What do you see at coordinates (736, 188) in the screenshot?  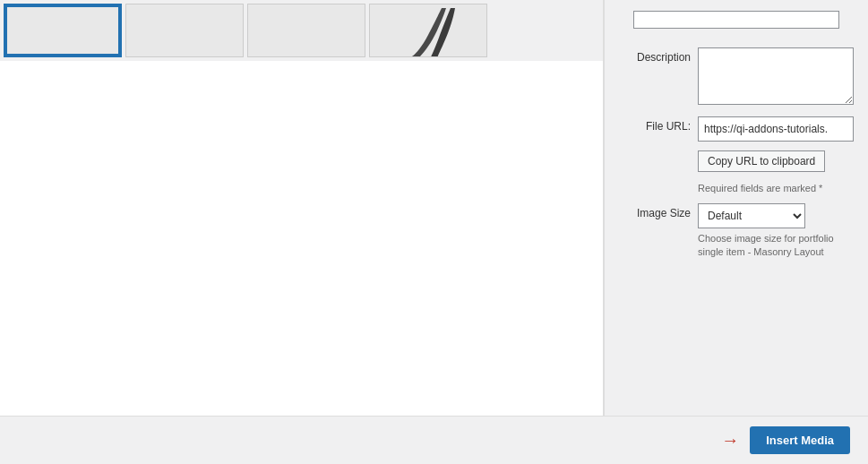 I see `required-note-wrapper: Required fields are marked *` at bounding box center [736, 188].